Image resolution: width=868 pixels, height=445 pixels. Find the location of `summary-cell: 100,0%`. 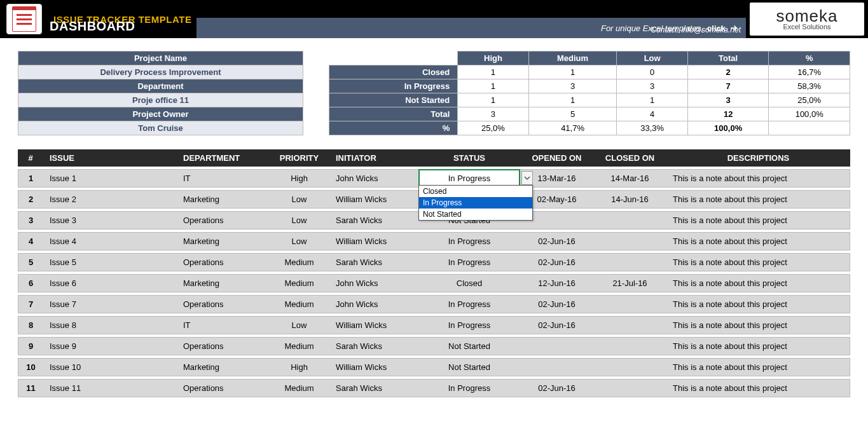

summary-cell: 100,0% is located at coordinates (809, 114).